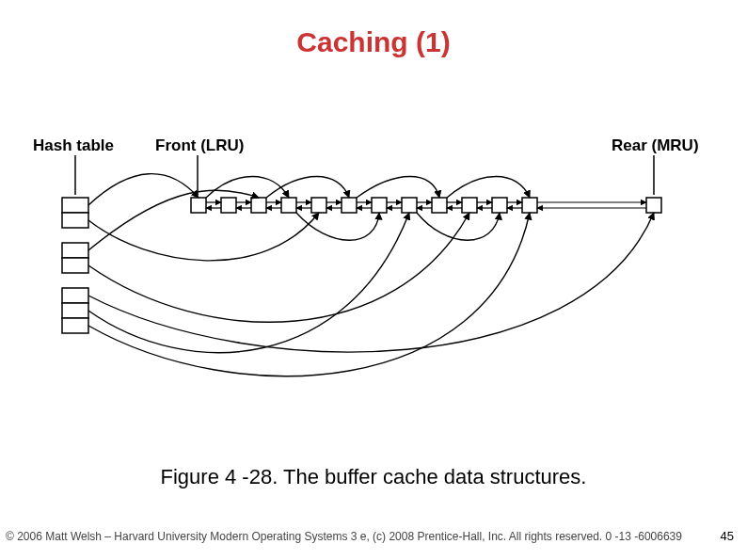  I want to click on label-rear-mru: Rear (MRU), so click(655, 146).